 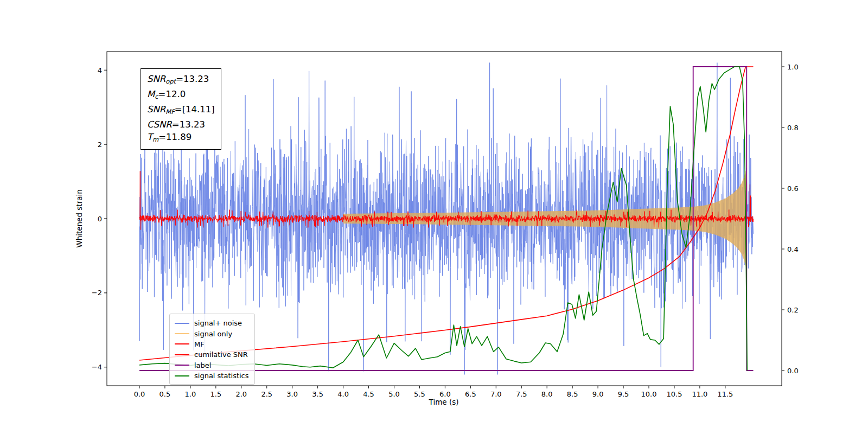 What do you see at coordinates (212, 333) in the screenshot?
I see `legend-item-signal-only: signal only` at bounding box center [212, 333].